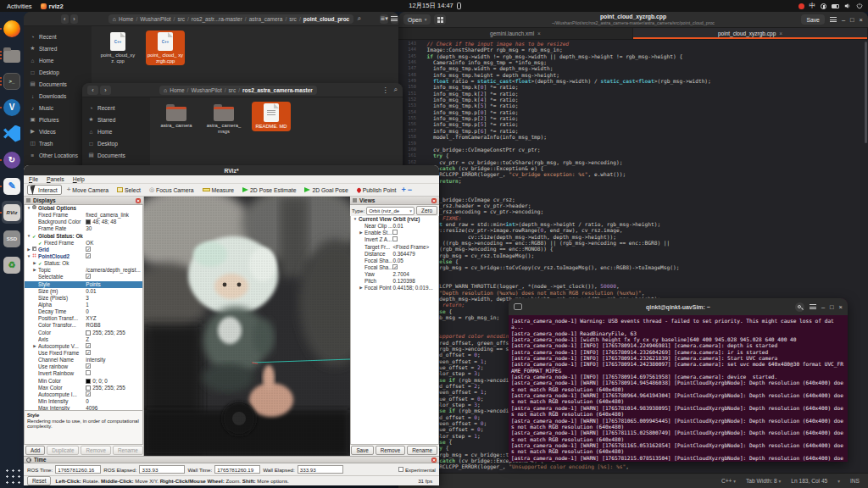 The image size is (868, 488). Describe the element at coordinates (853, 20) in the screenshot. I see `maximize-button: □` at that location.